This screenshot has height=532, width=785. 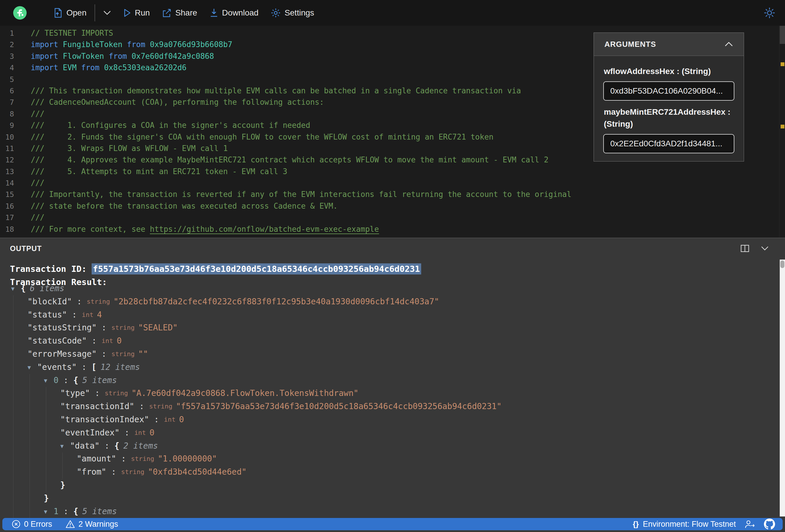 What do you see at coordinates (293, 13) in the screenshot?
I see `settings-button: Settings` at bounding box center [293, 13].